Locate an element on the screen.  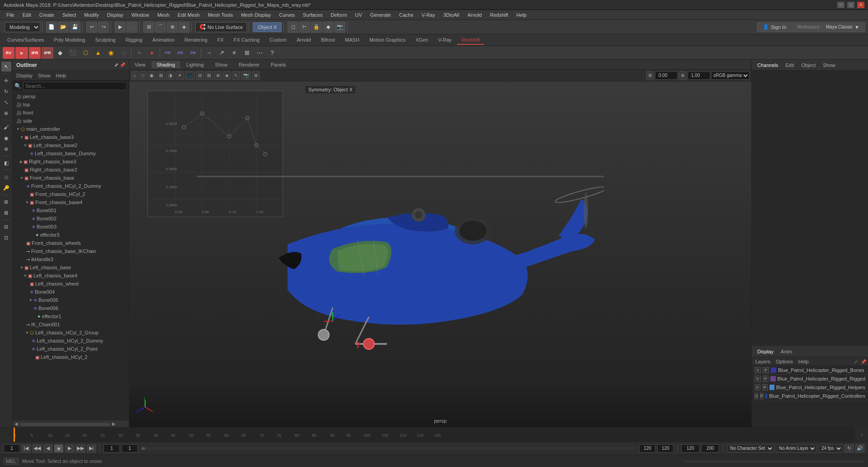
module-tab-motion-graphics: Motion Graphics is located at coordinates (387, 40).